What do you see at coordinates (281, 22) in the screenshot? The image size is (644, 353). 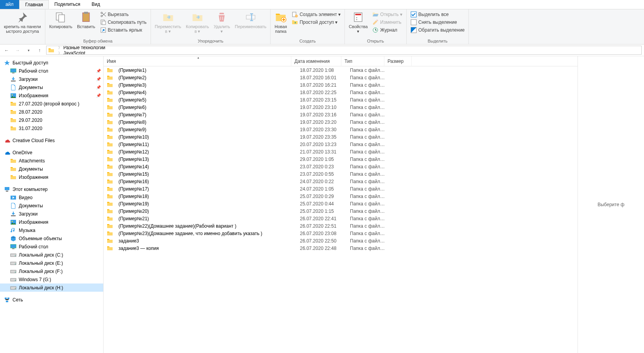 I see `new-folder-button: Новая папка` at bounding box center [281, 22].